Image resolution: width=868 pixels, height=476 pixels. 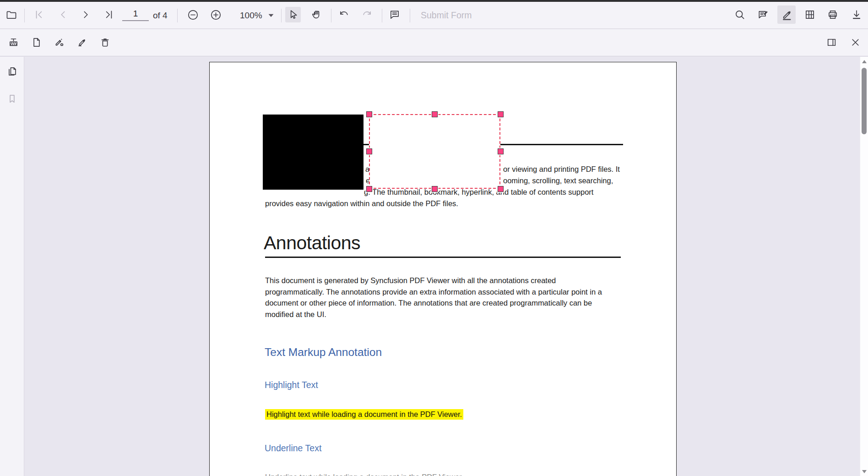 I want to click on intro-line4: provides easy navigation within and outs…, so click(x=362, y=203).